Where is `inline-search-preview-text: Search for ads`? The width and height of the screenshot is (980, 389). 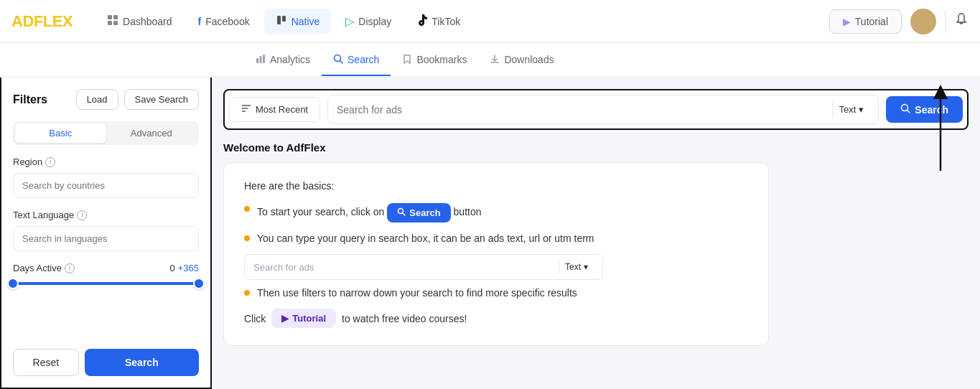
inline-search-preview-text: Search for ads is located at coordinates (403, 267).